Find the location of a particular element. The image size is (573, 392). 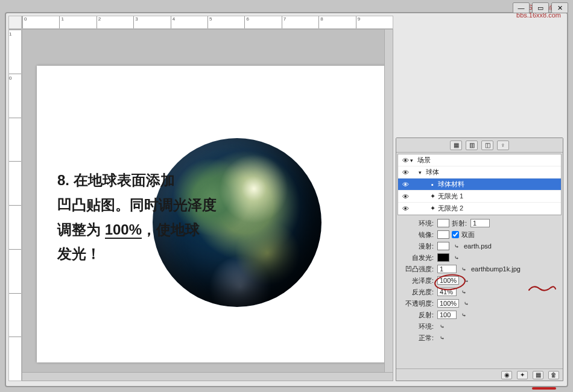

scrollbar-vertical is located at coordinates (388, 201).